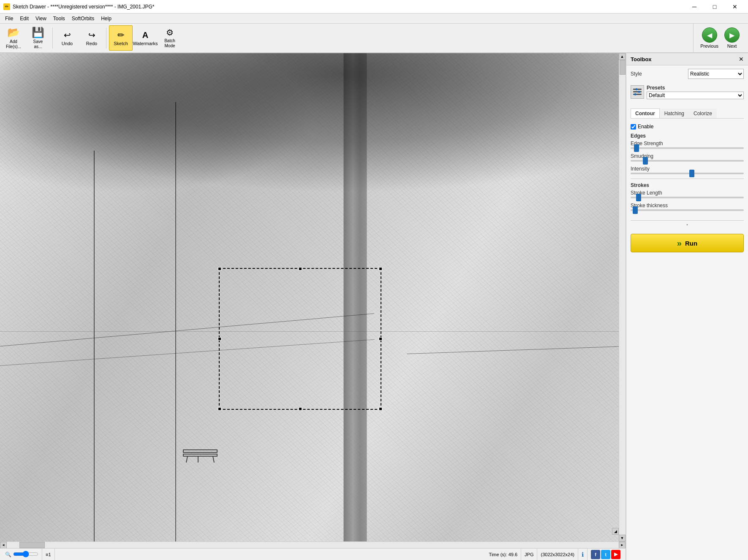 The height and width of the screenshot is (560, 748). I want to click on undo-label: Undo, so click(67, 43).